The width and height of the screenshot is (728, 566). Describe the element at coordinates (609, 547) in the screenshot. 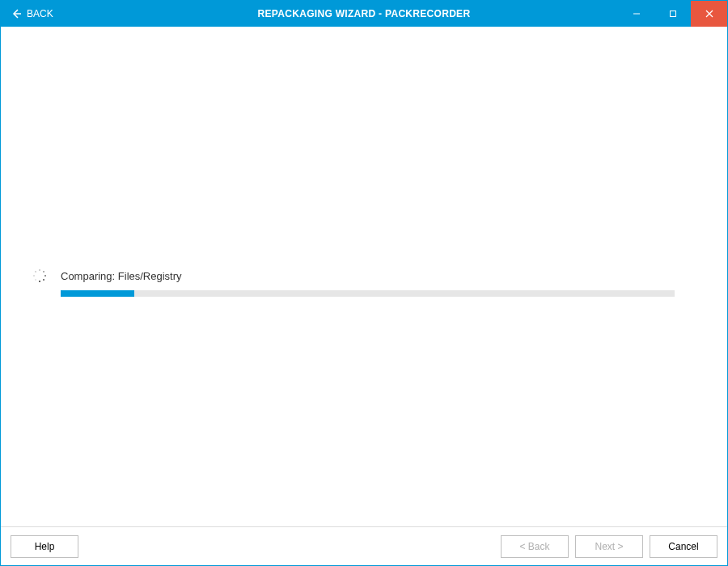

I see `wizard-next-button: Next >` at that location.